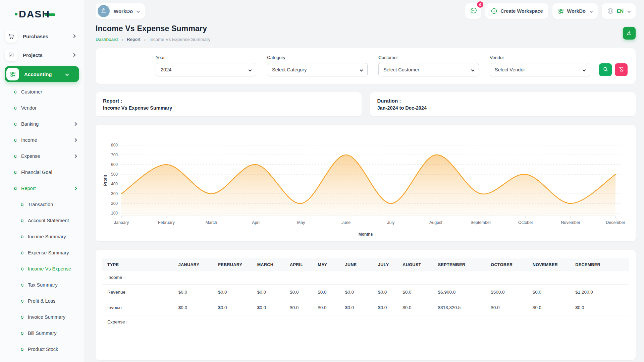 The image size is (644, 362). I want to click on breadcrumb-item-dashboard: Dashboard, so click(107, 40).